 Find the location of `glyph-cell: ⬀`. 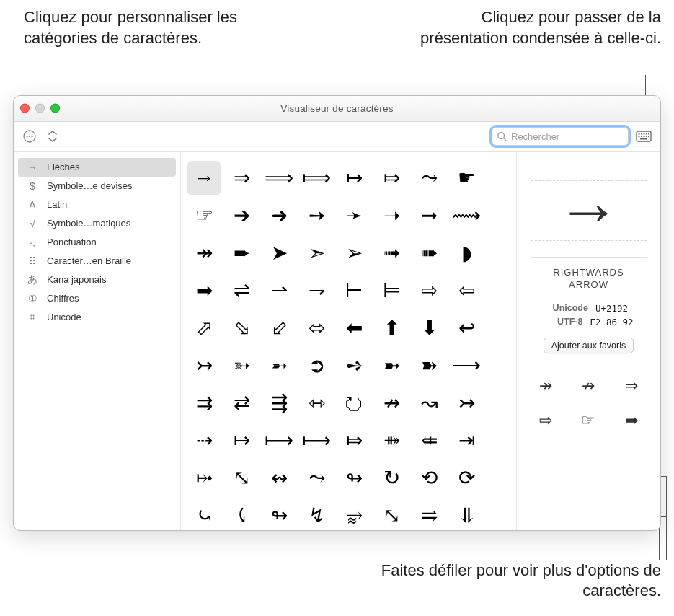

glyph-cell: ⬀ is located at coordinates (204, 328).